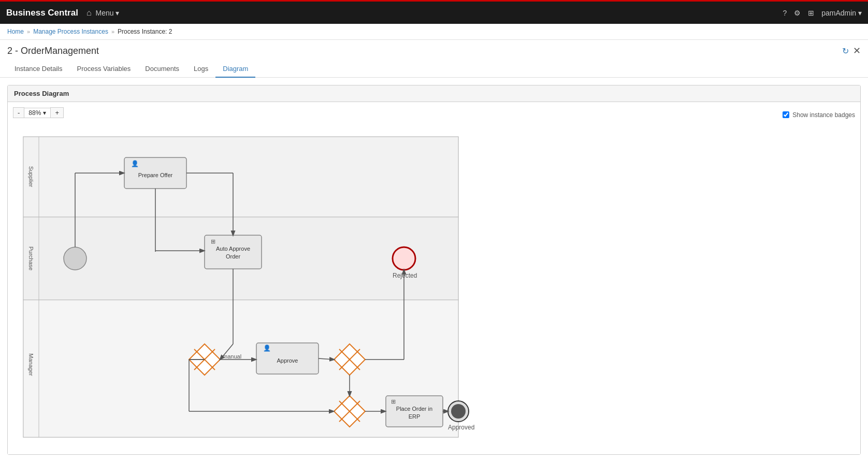  What do you see at coordinates (19, 113) in the screenshot?
I see `zoom-minus-button: -` at bounding box center [19, 113].